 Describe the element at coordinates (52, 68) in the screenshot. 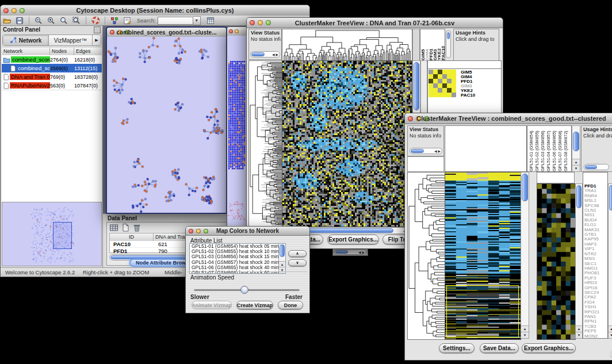

I see `network-list-row: combined_sco2569(6)13112(15)` at that location.